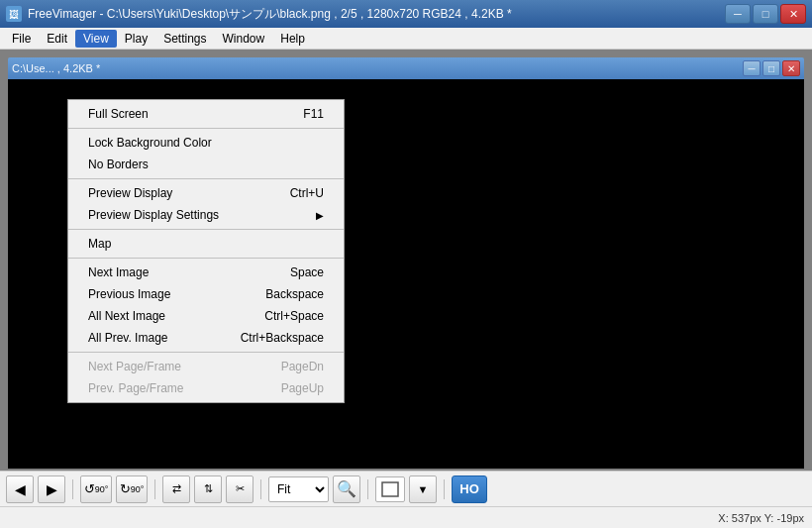 This screenshot has height=528, width=812. I want to click on zoom-in-button: 🔍, so click(347, 489).